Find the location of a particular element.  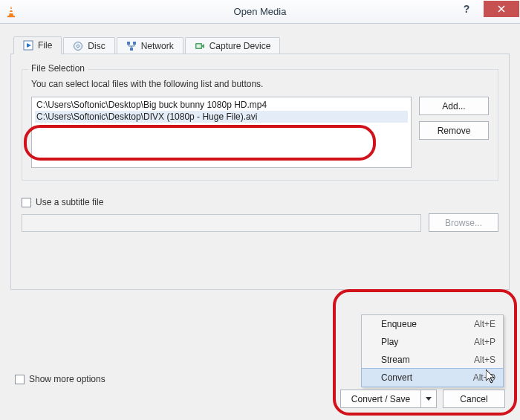

disc-icon is located at coordinates (78, 46).